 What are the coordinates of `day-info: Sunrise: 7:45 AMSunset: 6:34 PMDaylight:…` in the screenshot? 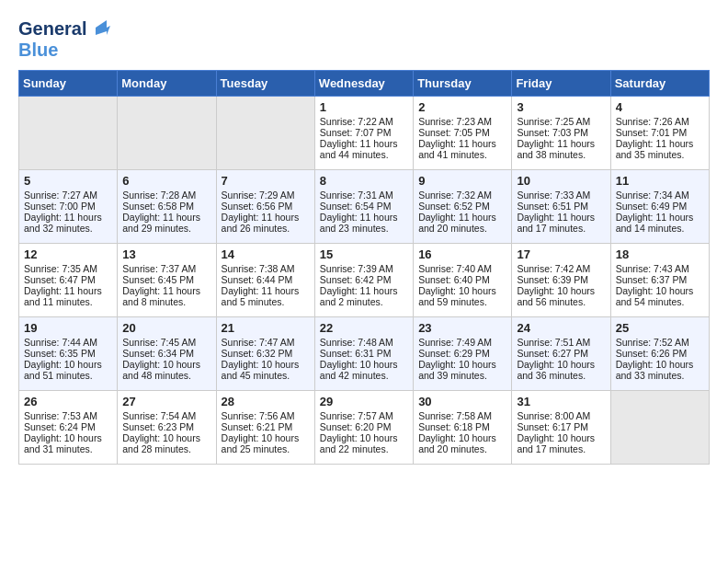 It's located at (162, 359).